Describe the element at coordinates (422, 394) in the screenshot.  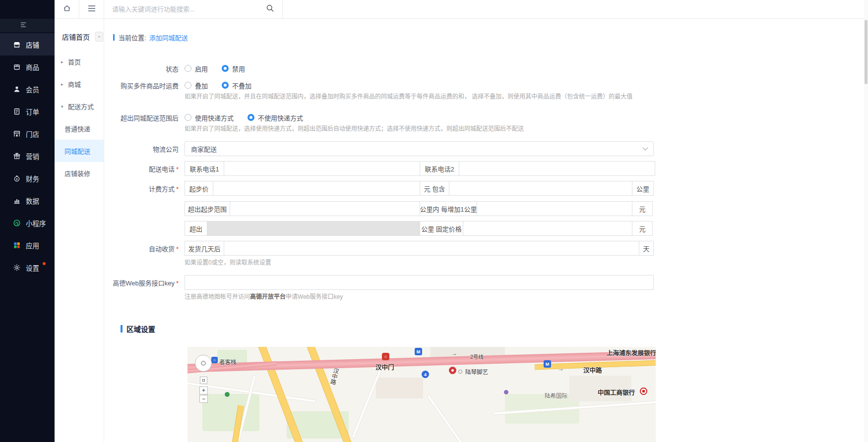
I see `region-map: ⌂ ⌂ M M 4 者客栈 汉中路 汉中门 → 2号线 陆琴脚艺 → 汉中路 上…` at that location.